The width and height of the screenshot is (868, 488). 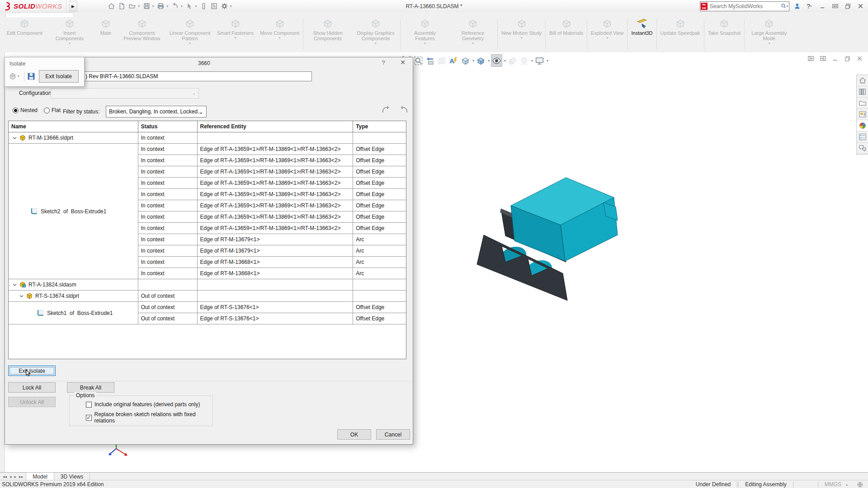 I want to click on ribbon-button-edit-component: Edit Component, so click(x=24, y=34).